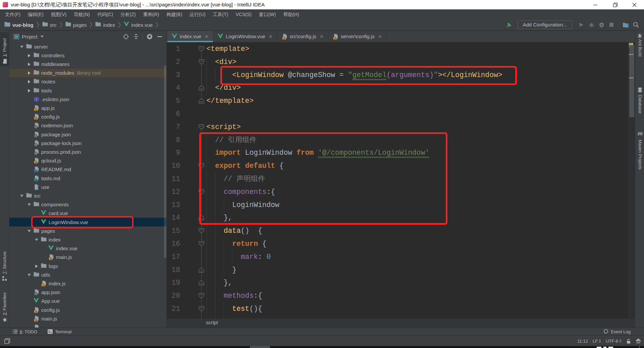  Describe the element at coordinates (88, 90) in the screenshot. I see `tree-row: tools` at that location.